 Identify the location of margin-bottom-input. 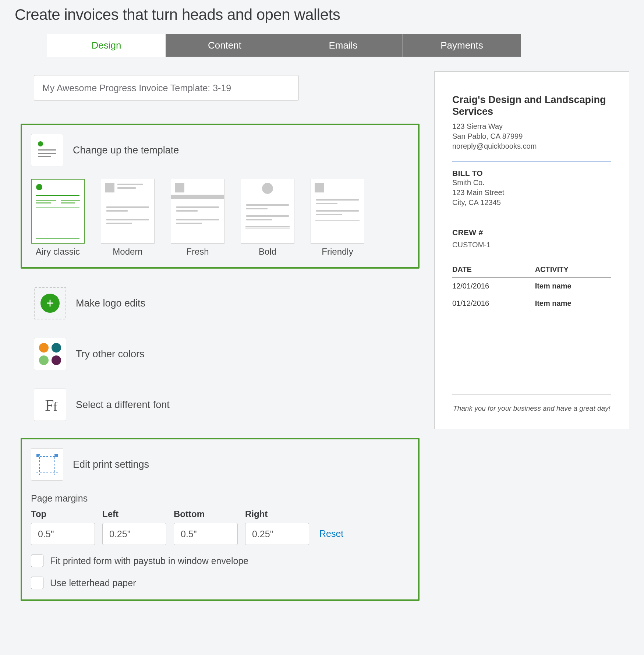
(206, 534).